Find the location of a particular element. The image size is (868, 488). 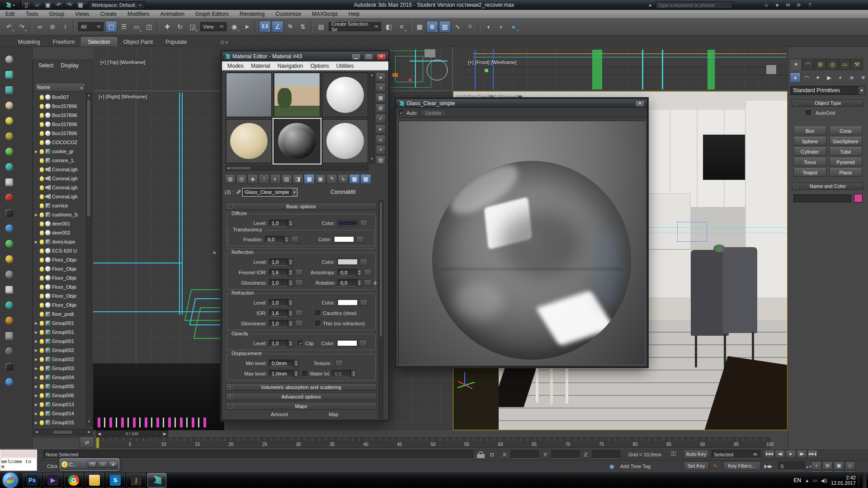

favorites-icon: ★ is located at coordinates (777, 5).